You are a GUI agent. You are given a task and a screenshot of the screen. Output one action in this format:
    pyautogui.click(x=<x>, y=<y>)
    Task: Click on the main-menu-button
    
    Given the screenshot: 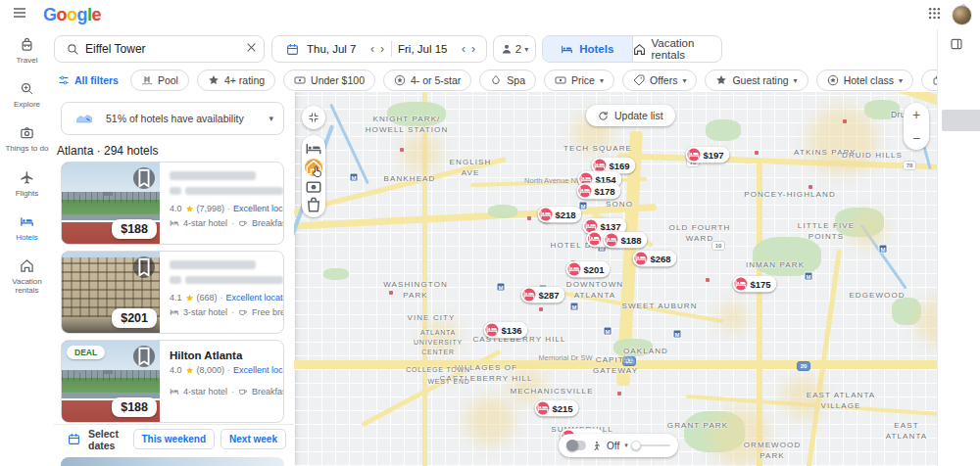 What is the action you would take?
    pyautogui.click(x=20, y=15)
    